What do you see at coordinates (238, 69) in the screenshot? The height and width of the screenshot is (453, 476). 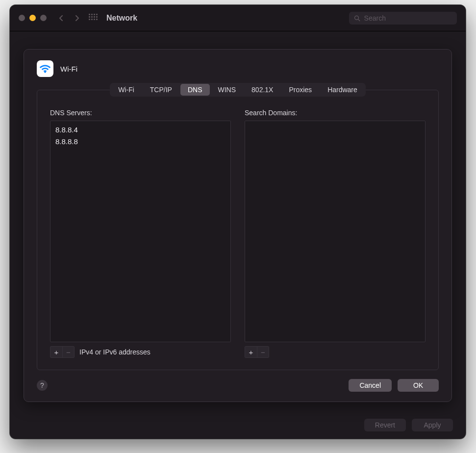 I see `service-header: Wi-Fi` at bounding box center [238, 69].